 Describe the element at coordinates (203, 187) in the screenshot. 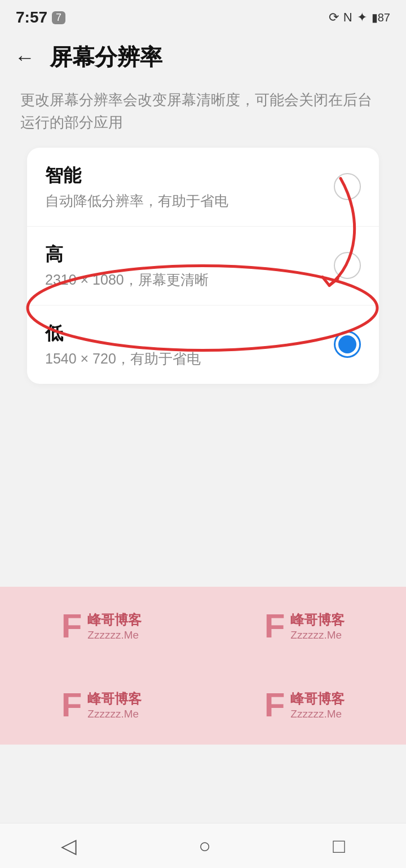

I see `option-smart: 智能 自动降低分辨率，有助于省电` at that location.